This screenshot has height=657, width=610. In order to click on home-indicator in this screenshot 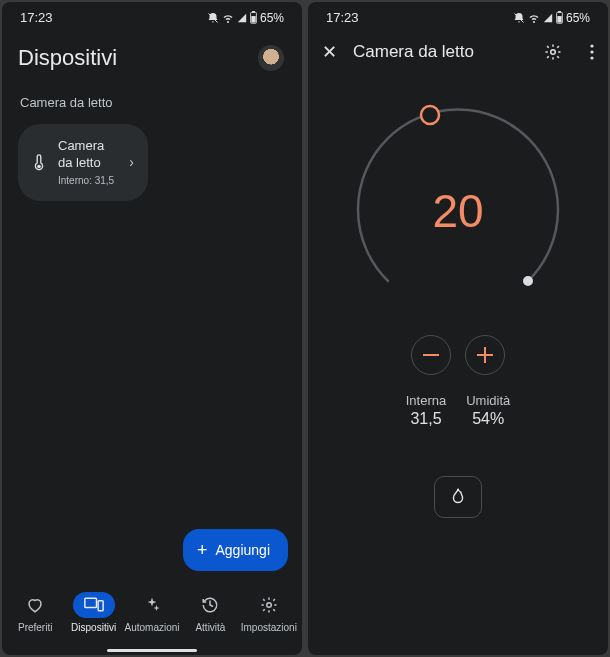, I will do `click(152, 650)`.